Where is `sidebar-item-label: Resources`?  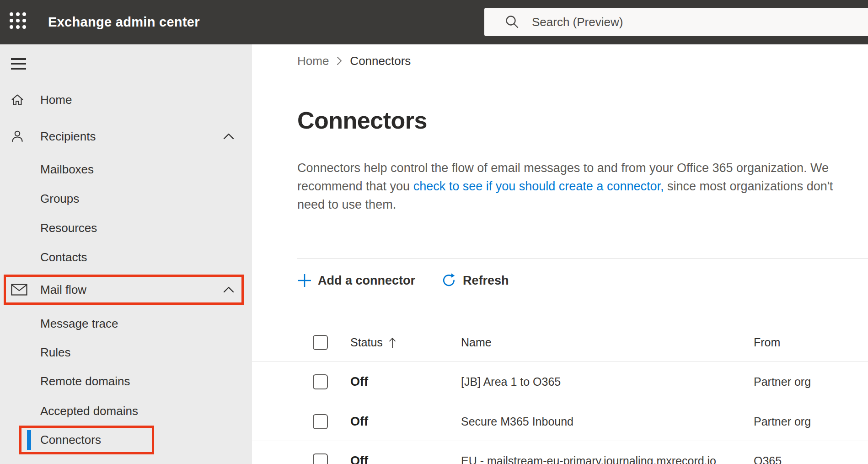 sidebar-item-label: Resources is located at coordinates (48, 228).